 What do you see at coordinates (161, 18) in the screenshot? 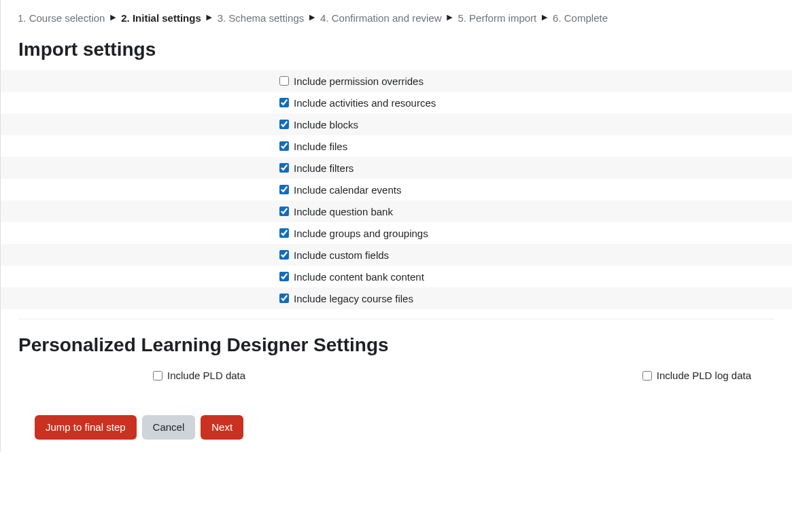
I see `wizard-step-2: 2. Initial settings` at bounding box center [161, 18].